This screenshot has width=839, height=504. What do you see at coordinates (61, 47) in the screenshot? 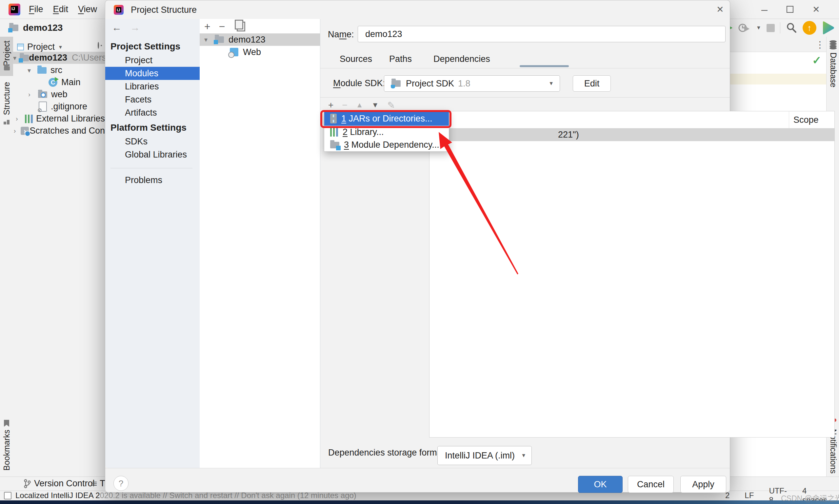
I see `project-view-dropdown-icon: ▼` at bounding box center [61, 47].